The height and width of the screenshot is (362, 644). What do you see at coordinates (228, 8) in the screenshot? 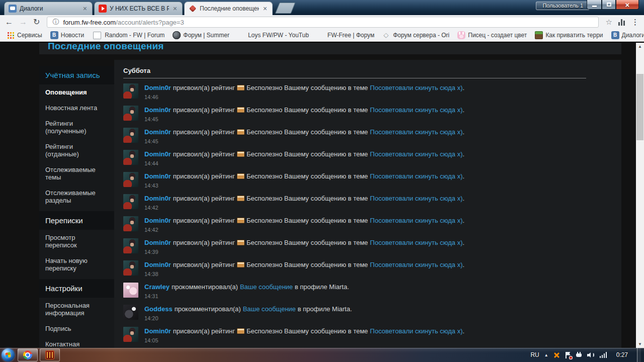
I see `browser-tab: Последние оповещения ×` at bounding box center [228, 8].